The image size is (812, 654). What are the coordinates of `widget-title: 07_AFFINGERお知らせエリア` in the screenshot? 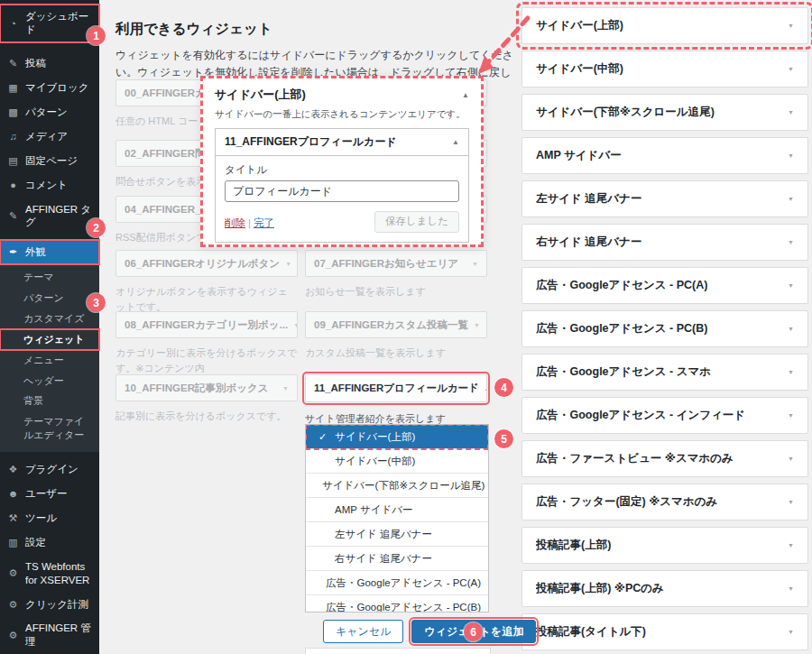 It's located at (386, 263).